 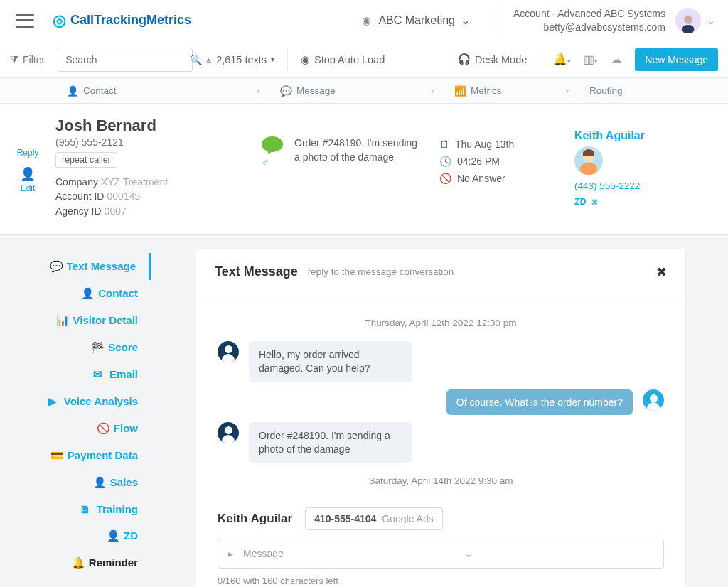 What do you see at coordinates (461, 91) in the screenshot?
I see `bars-icon: 📶` at bounding box center [461, 91].